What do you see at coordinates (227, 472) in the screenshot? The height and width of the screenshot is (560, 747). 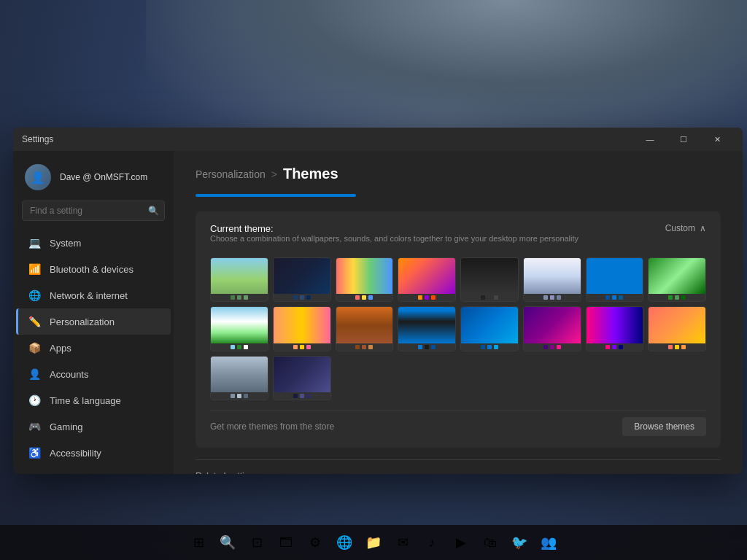 I see `related-settings-title: Related settings` at bounding box center [227, 472].